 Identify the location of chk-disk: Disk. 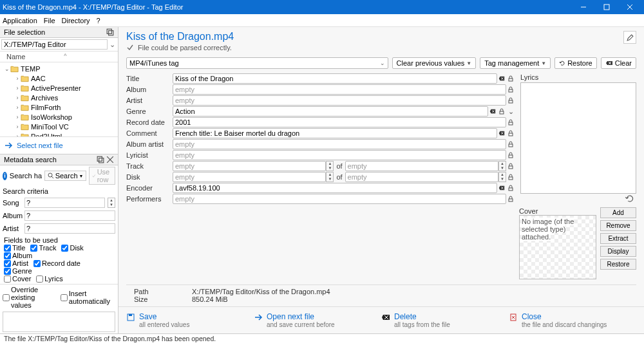
(72, 248).